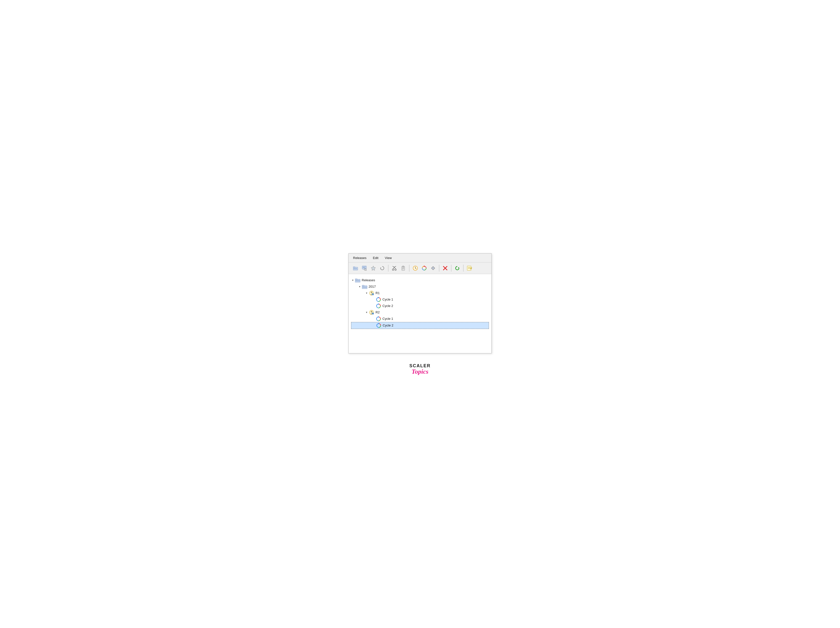  What do you see at coordinates (420, 306) in the screenshot?
I see `tree-node-r1-cycle2: Cycle 2` at bounding box center [420, 306].